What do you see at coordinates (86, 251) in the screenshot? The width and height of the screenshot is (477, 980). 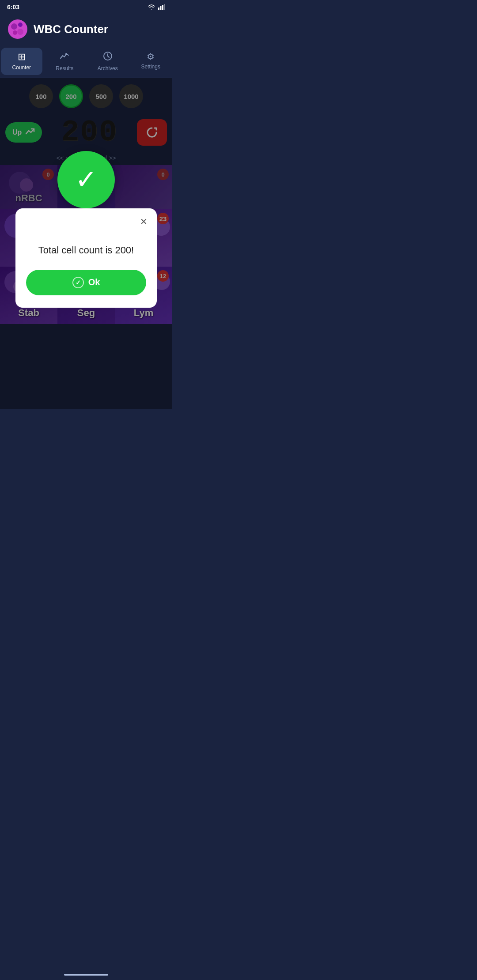 I see `dialog-message: Total cell count is 200!` at bounding box center [86, 251].